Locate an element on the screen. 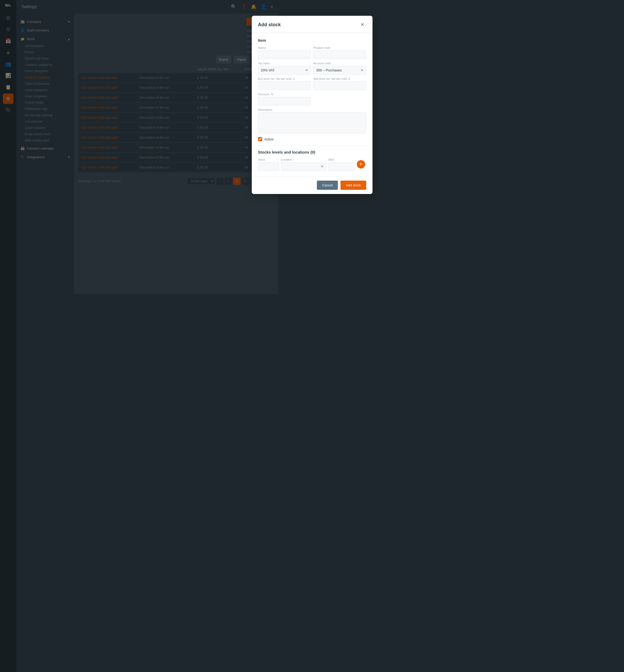  description-textarea is located at coordinates (268, 123).